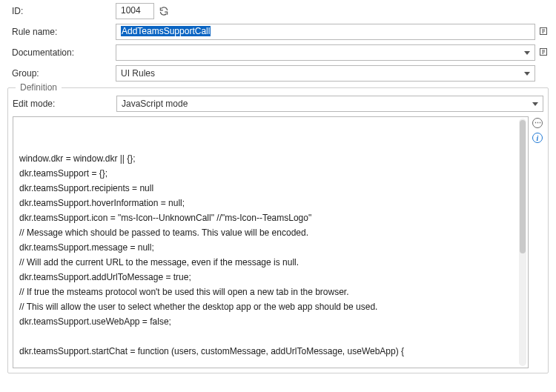 The height and width of the screenshot is (392, 556). I want to click on definition-legend: Definition, so click(39, 87).